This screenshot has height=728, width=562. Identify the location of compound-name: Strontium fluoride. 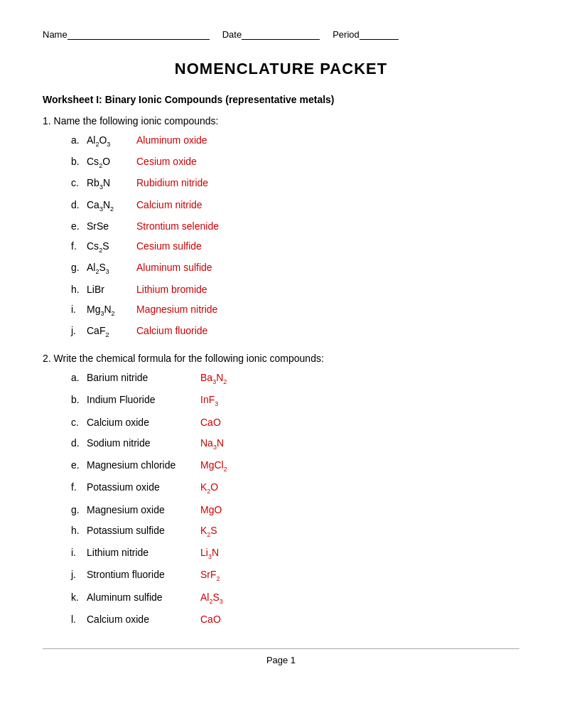
(144, 574).